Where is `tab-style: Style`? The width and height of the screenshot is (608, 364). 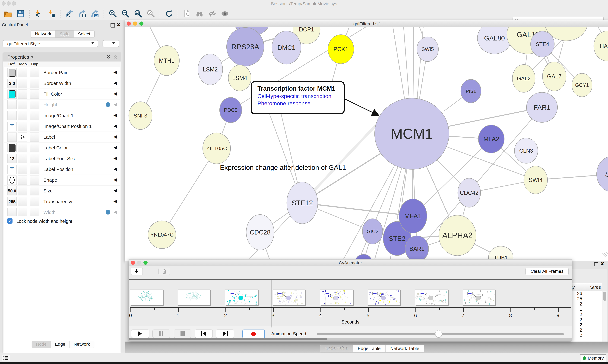 tab-style: Style is located at coordinates (65, 34).